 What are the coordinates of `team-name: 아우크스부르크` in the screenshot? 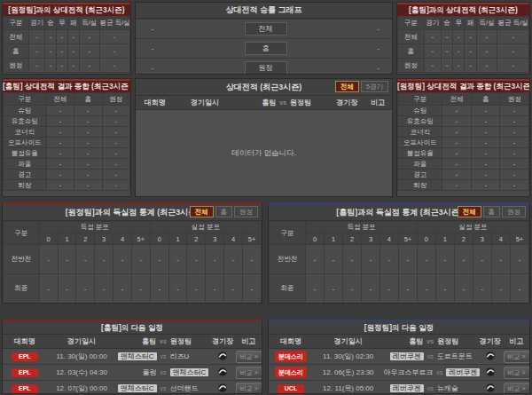 It's located at (408, 373).